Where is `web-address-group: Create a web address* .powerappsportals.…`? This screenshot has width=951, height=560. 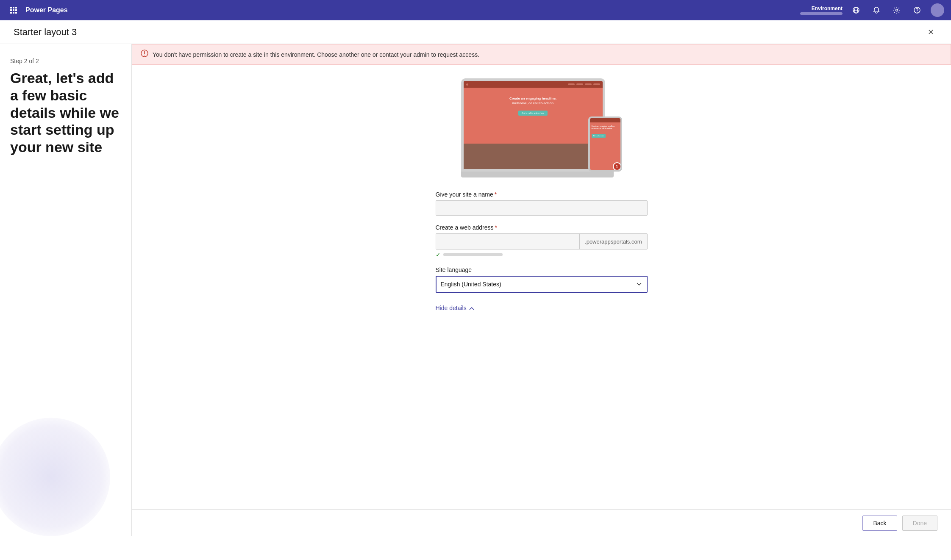
web-address-group: Create a web address* .powerappsportals.… is located at coordinates (542, 241).